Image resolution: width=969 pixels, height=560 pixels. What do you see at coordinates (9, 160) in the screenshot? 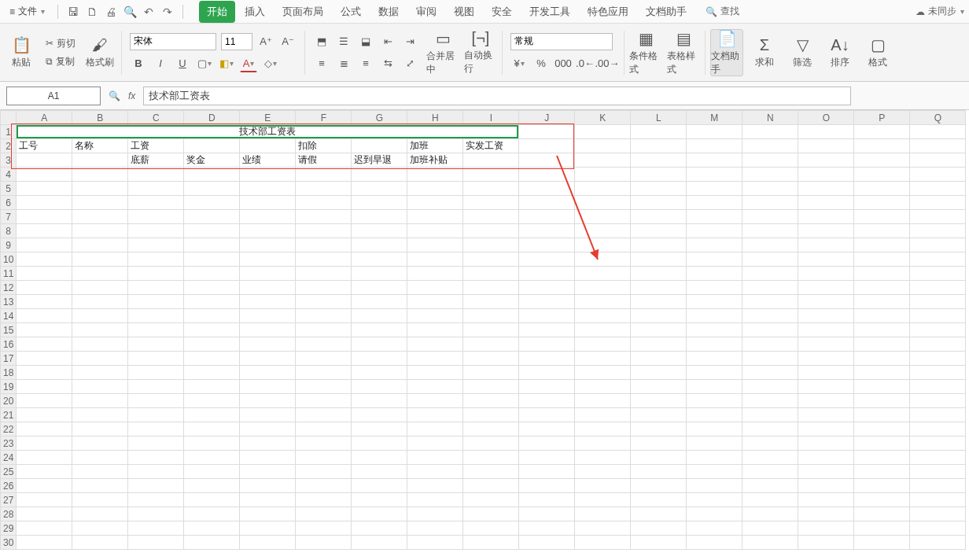
I see `row-header: 3` at bounding box center [9, 160].